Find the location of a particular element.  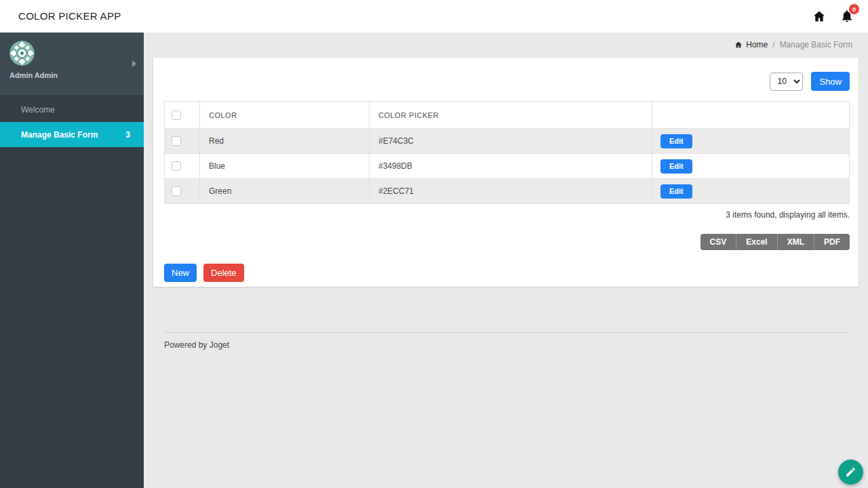

new-button: New is located at coordinates (180, 272).